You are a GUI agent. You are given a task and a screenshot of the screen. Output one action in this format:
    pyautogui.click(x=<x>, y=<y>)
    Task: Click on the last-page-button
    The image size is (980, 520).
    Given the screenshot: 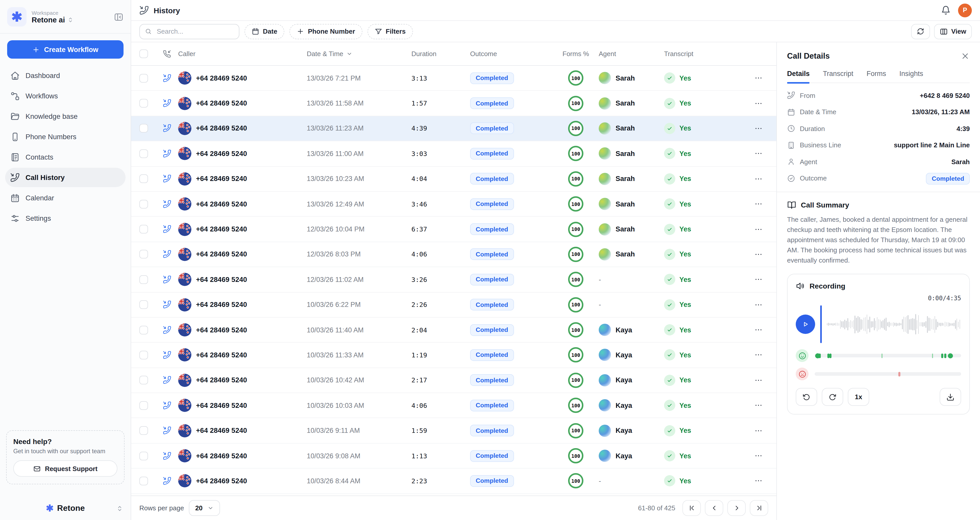 What is the action you would take?
    pyautogui.click(x=759, y=508)
    